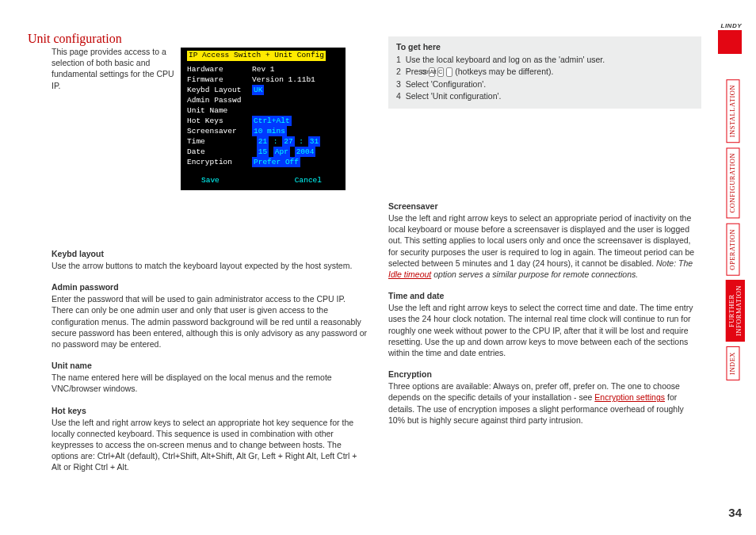 The height and width of the screenshot is (535, 756). What do you see at coordinates (282, 152) in the screenshot?
I see `date-m: Apr` at bounding box center [282, 152].